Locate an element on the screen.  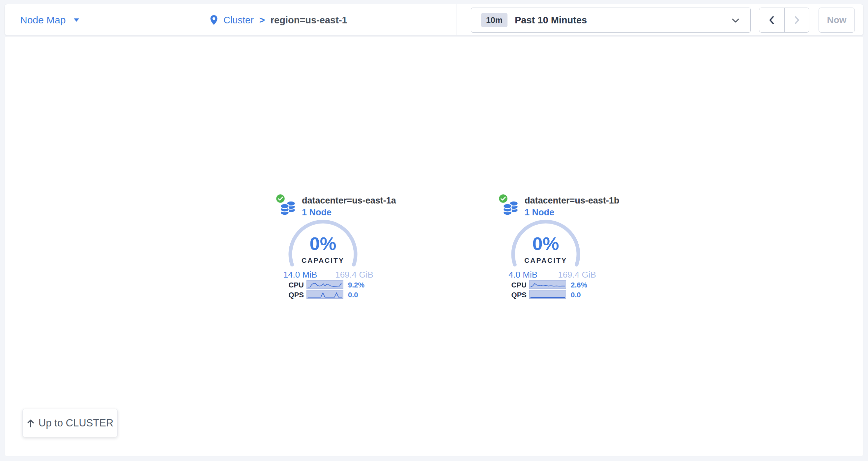
up-to-cluster-button: Up to CLUSTER is located at coordinates (70, 423).